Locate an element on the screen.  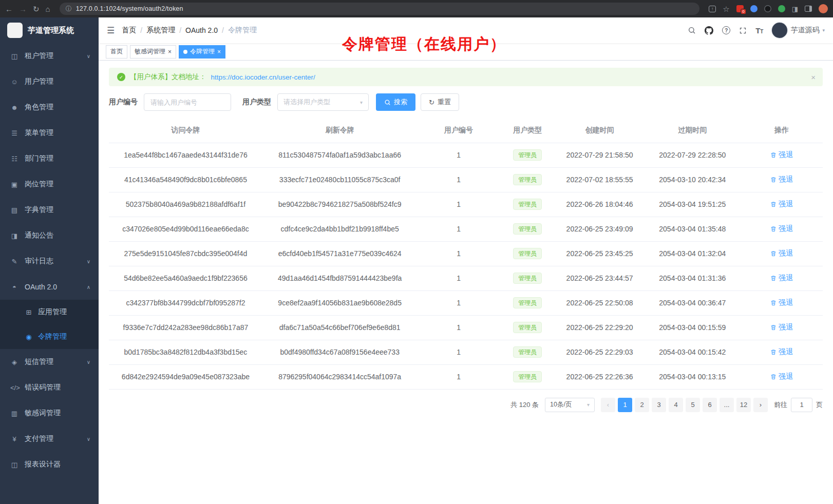
extensions-puzzle-icon: ◨ is located at coordinates (795, 9).